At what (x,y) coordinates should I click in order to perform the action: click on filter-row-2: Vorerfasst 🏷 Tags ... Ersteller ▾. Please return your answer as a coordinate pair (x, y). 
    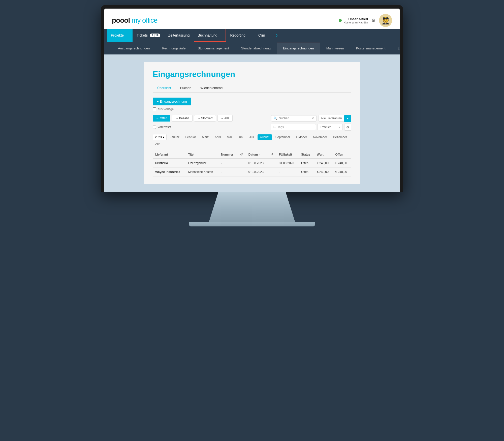
    Looking at the image, I should click on (252, 127).